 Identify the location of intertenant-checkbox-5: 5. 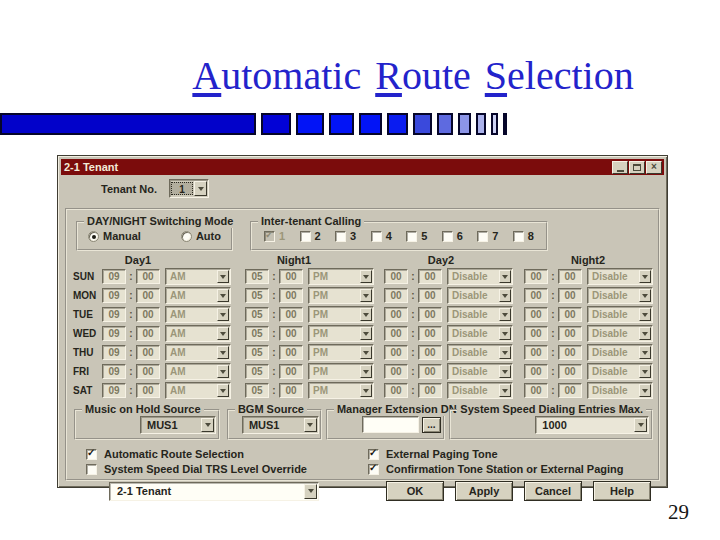
(416, 236).